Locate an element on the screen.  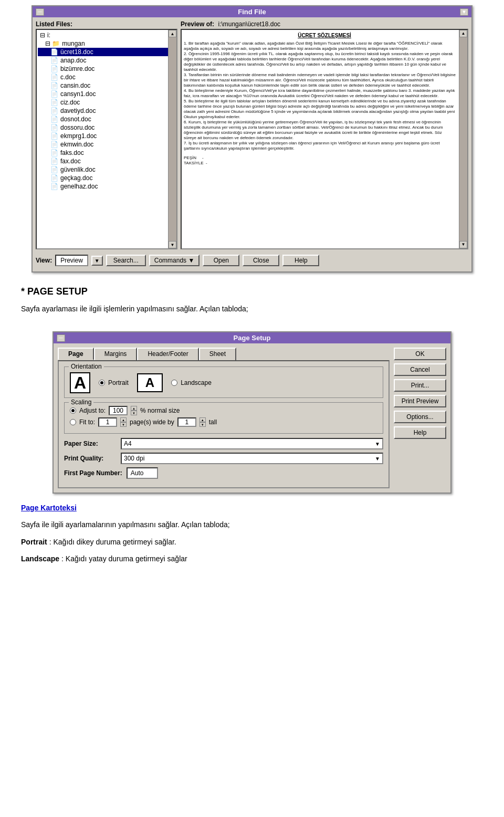
paper-size-dropdown: A4 ▼ is located at coordinates (252, 444).